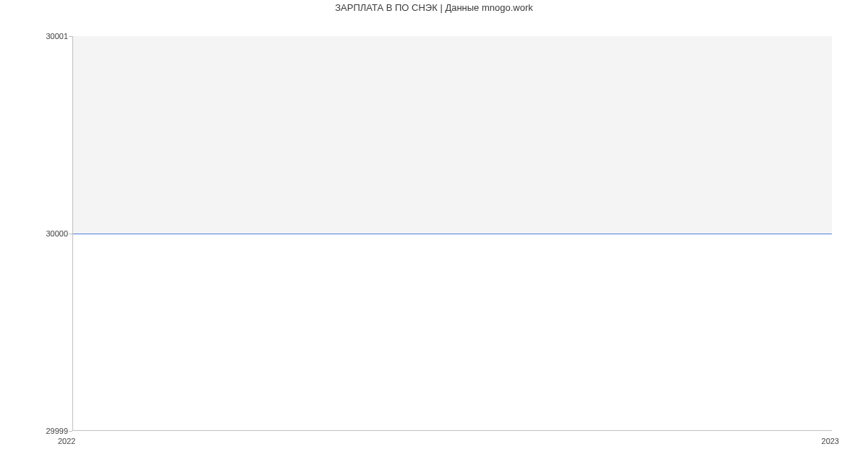 This screenshot has height=470, width=868. Describe the element at coordinates (56, 234) in the screenshot. I see `y-tick-label: 30000` at that location.